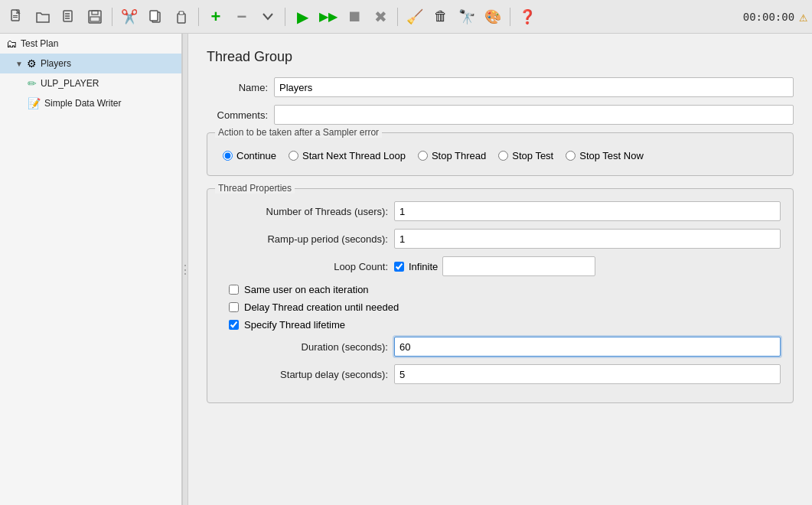  What do you see at coordinates (294, 156) in the screenshot?
I see `radio-start-next-input` at bounding box center [294, 156].